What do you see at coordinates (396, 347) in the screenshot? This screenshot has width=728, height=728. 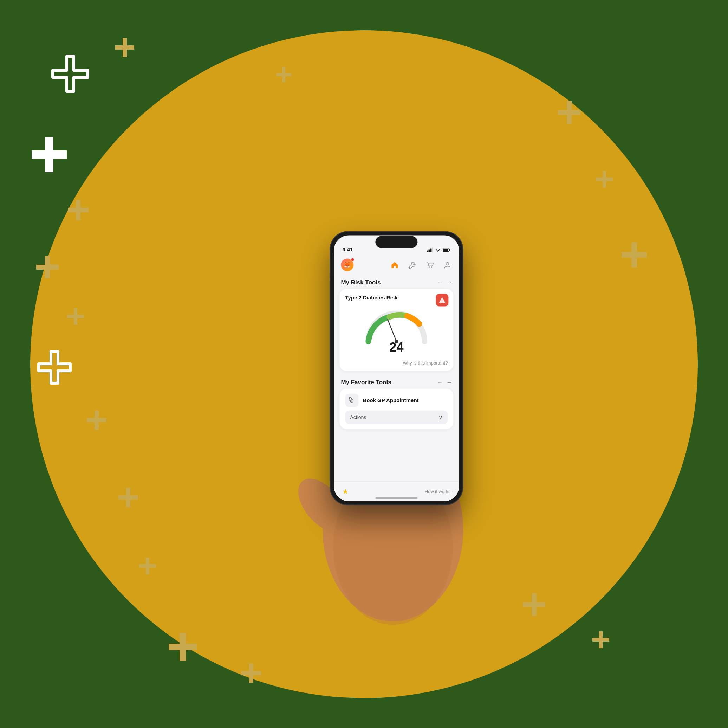 I see `gauge-value: 24` at bounding box center [396, 347].